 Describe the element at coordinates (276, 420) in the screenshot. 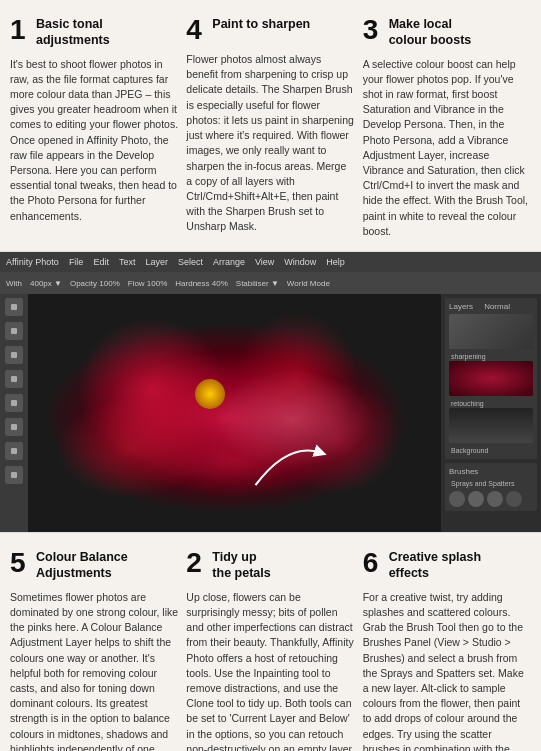

I see `petal-highlight` at that location.